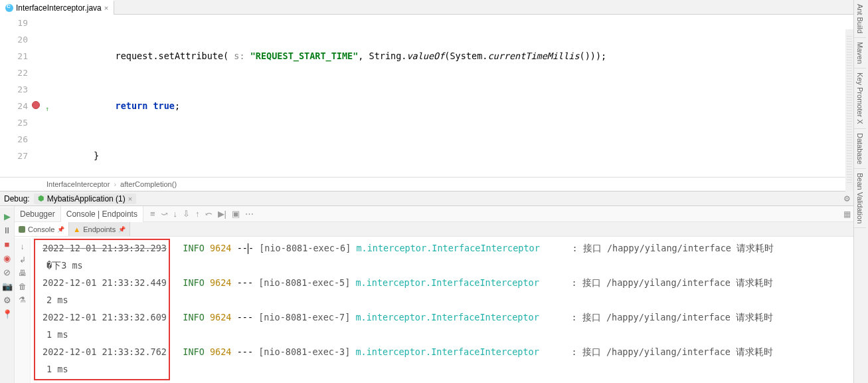 This screenshot has height=383, width=868. I want to click on java-class-icon, so click(9, 8).